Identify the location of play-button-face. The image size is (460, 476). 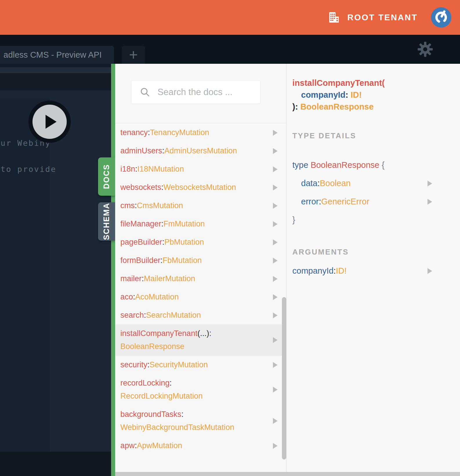
(50, 122).